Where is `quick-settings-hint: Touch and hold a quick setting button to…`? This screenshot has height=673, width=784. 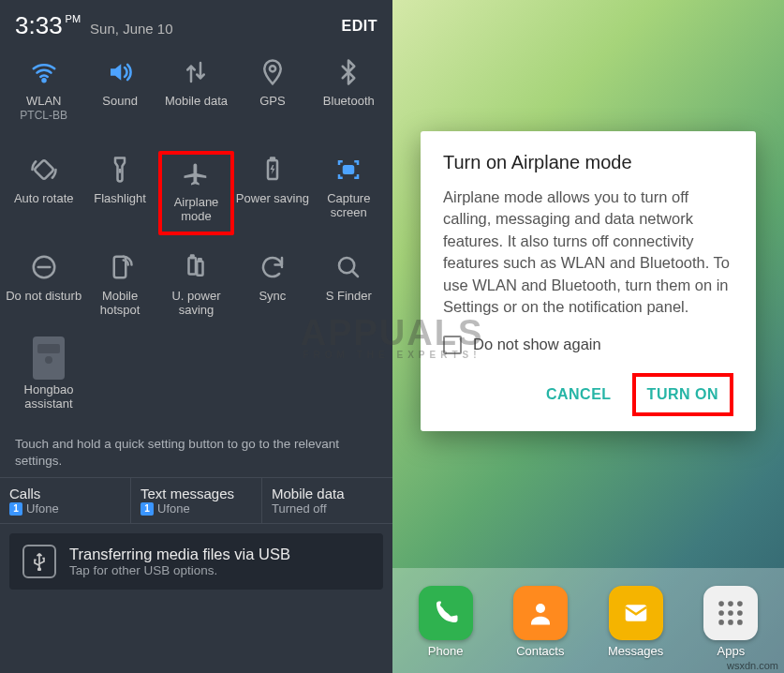
quick-settings-hint: Touch and hold a quick setting button to… is located at coordinates (197, 454).